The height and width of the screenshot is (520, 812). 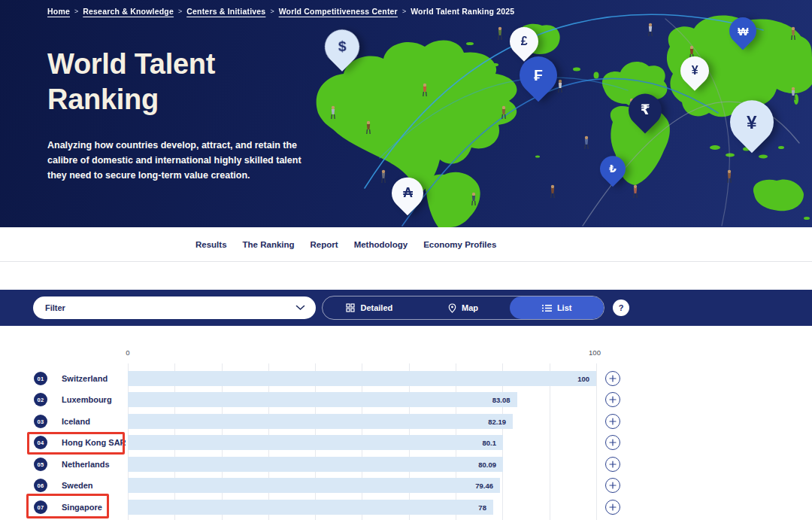 What do you see at coordinates (556, 308) in the screenshot?
I see `view-button-list: List` at bounding box center [556, 308].